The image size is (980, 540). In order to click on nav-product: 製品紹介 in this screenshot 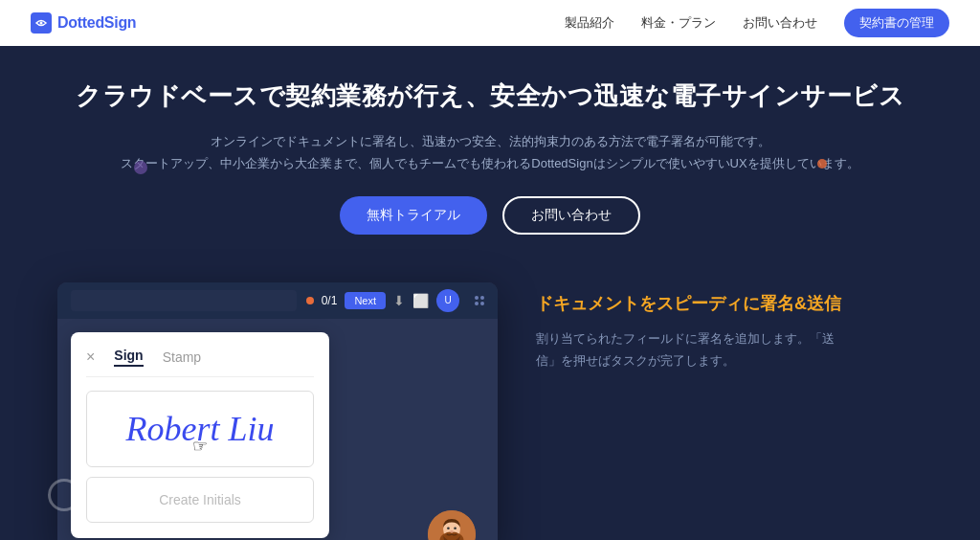, I will do `click(590, 23)`.